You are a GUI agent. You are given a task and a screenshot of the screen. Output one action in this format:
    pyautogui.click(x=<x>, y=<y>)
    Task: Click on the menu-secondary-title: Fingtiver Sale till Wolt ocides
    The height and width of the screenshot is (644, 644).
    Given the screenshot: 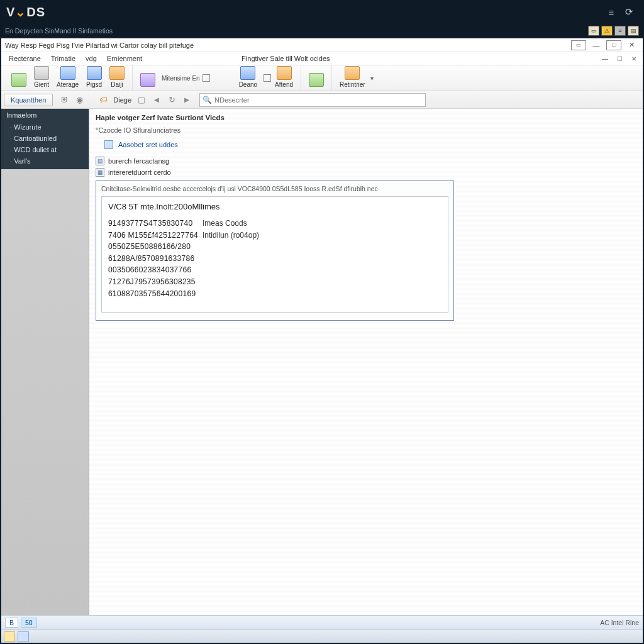 What is the action you would take?
    pyautogui.click(x=286, y=58)
    